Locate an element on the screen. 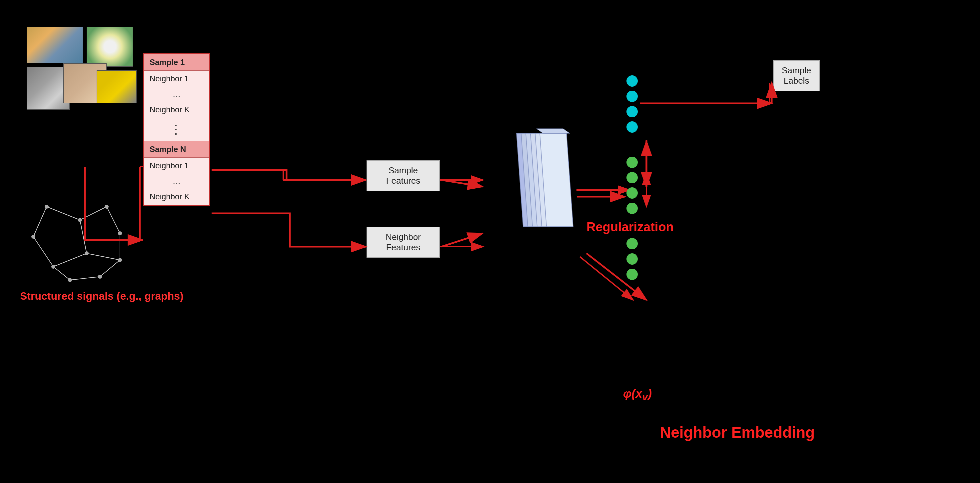 This screenshot has height=483, width=980. neighbor-embedding-label: Neighbor Embedding is located at coordinates (737, 432).